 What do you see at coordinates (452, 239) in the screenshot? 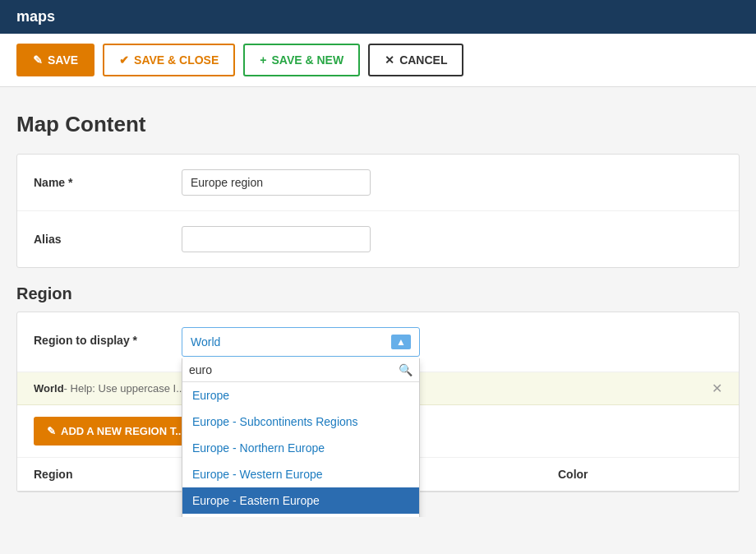
I see `alias-input-wrapper` at bounding box center [452, 239].